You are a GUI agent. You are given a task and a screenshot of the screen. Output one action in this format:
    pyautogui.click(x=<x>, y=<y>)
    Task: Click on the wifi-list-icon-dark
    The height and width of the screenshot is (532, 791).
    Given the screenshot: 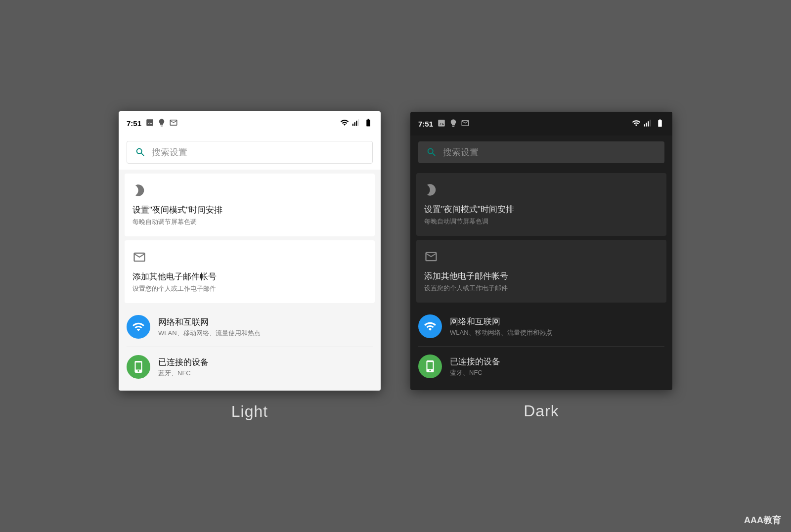 What is the action you would take?
    pyautogui.click(x=430, y=326)
    